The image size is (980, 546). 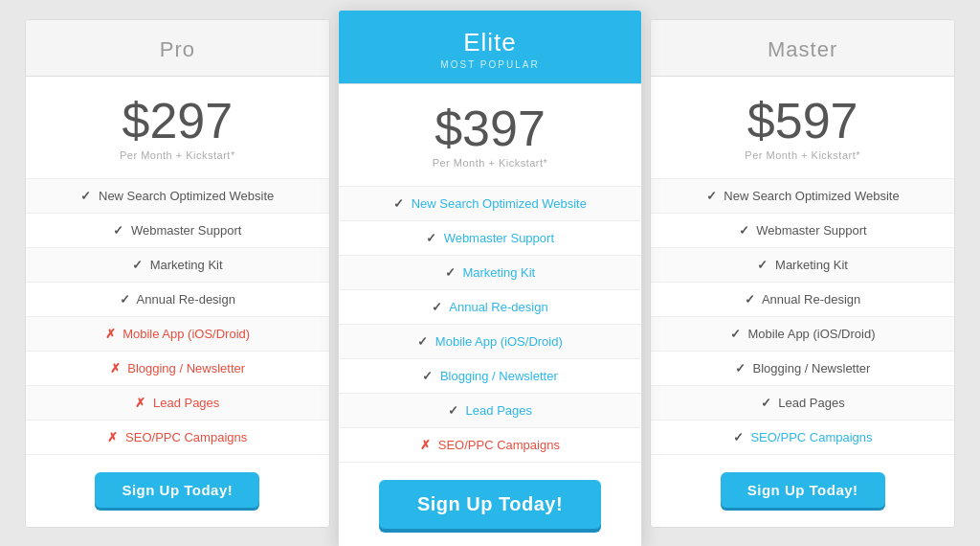 I want to click on price-sub-elite: Per Month + Kickstart*, so click(x=490, y=163).